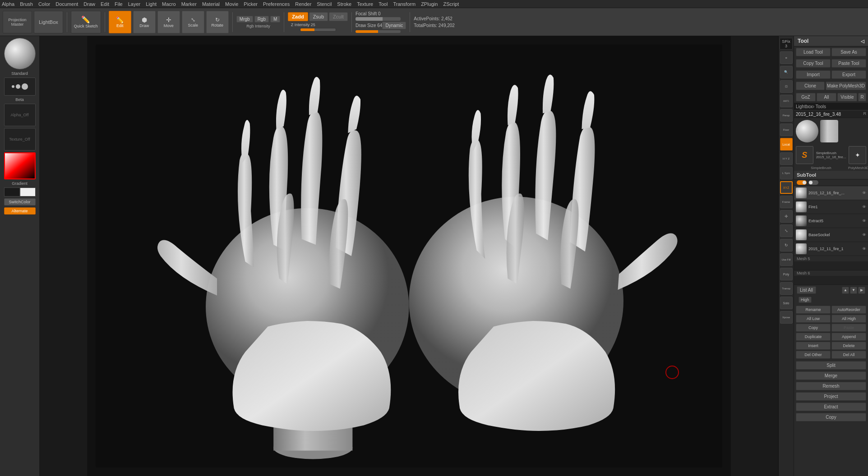 The width and height of the screenshot is (868, 476). Describe the element at coordinates (303, 4) in the screenshot. I see `menu-render: Render` at that location.